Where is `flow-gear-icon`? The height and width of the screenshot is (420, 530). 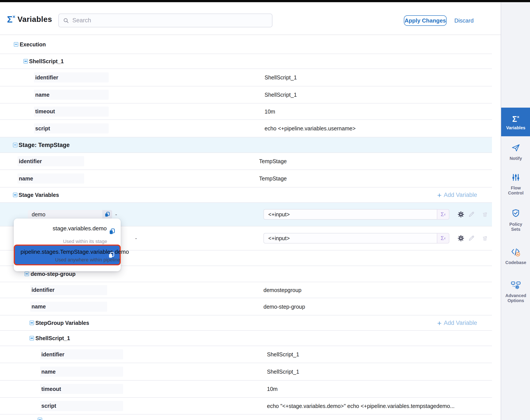
flow-gear-icon is located at coordinates (516, 285).